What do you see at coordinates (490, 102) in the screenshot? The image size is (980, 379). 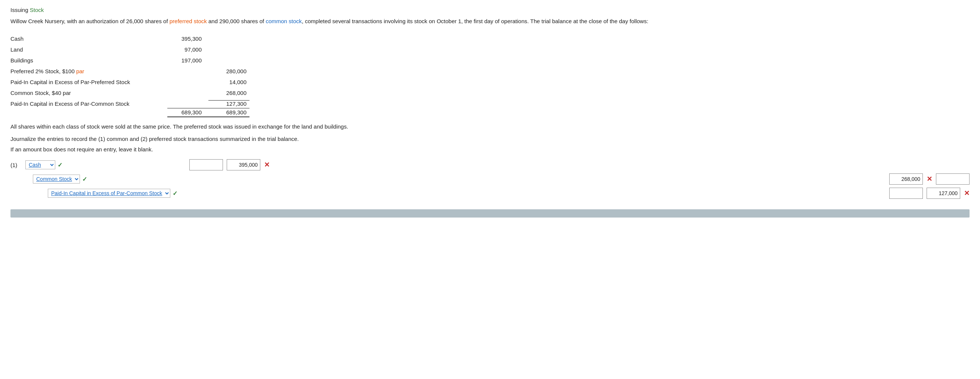 I see `table-row: Paid-In Capital in Excess of Par-Common …` at bounding box center [490, 102].